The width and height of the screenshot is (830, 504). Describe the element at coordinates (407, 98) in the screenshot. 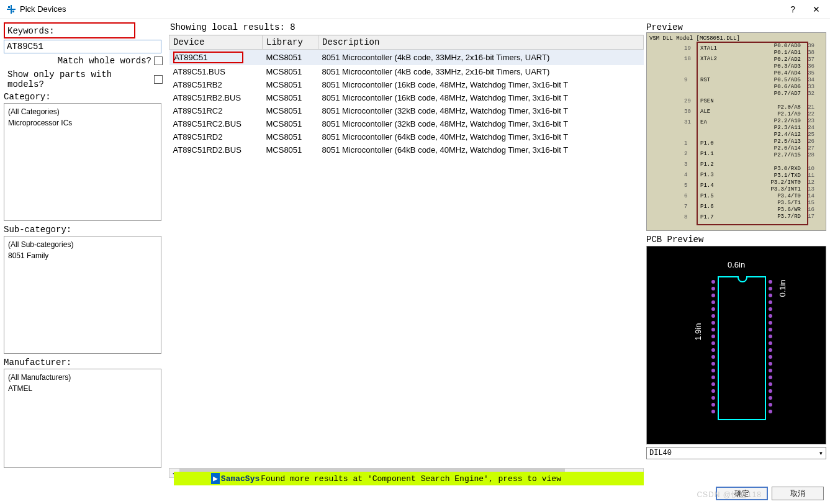

I see `table-row: AT89C51RB2.BUSMCS80518051 Microcontoller…` at that location.